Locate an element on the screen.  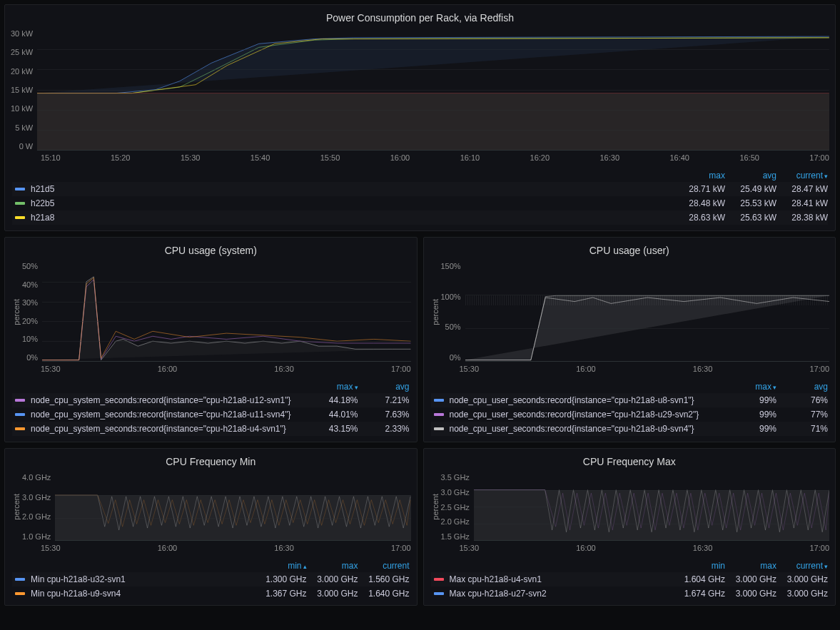
y-axis: 150%100%50%0% is located at coordinates (453, 312).